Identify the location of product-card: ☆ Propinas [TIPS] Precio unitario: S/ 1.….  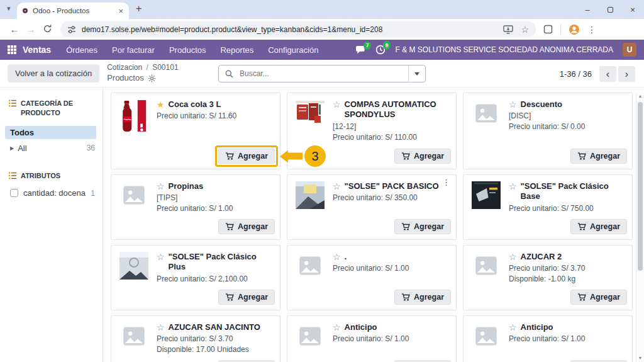
(196, 207).